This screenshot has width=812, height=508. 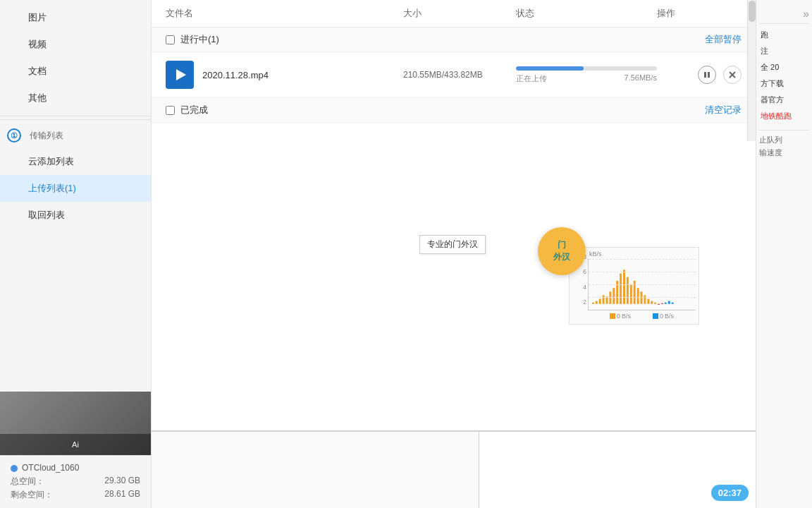 I want to click on transfer-section-header: ① 传输列表, so click(x=75, y=135).